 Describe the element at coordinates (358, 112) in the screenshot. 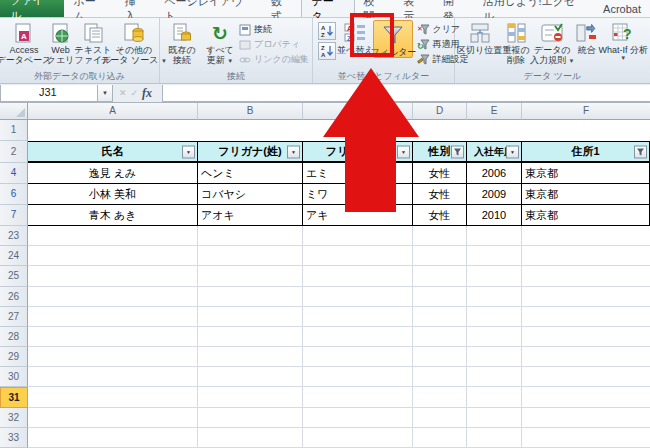

I see `column-header-c: C` at that location.